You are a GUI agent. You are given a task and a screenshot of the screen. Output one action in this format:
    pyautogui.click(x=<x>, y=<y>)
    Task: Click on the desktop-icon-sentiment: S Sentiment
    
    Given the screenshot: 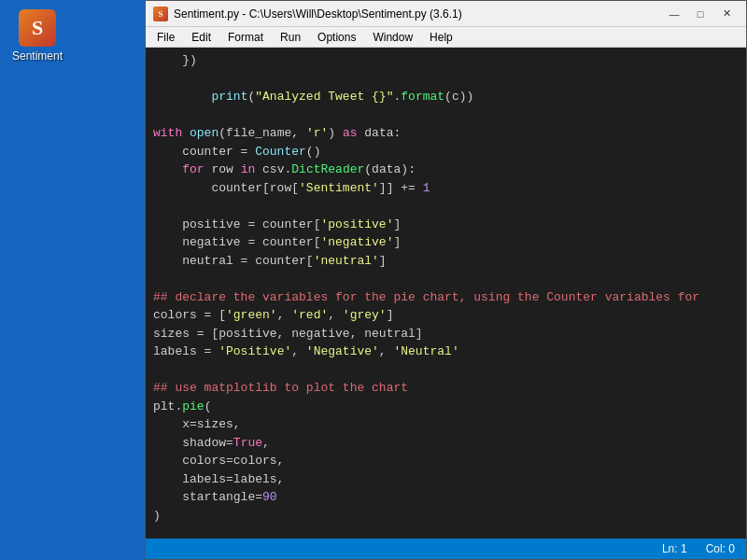 What is the action you would take?
    pyautogui.click(x=37, y=35)
    